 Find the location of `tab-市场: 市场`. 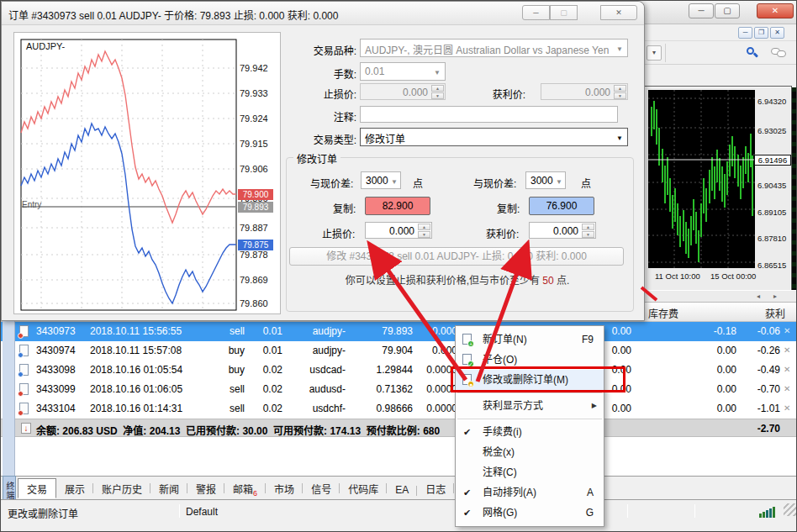

tab-市场: 市场 is located at coordinates (284, 488).